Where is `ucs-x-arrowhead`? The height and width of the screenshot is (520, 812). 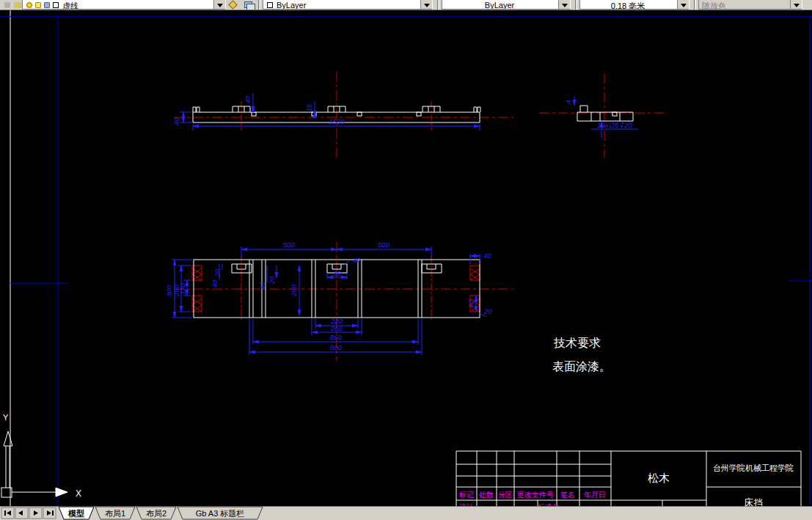
ucs-x-arrowhead is located at coordinates (62, 492).